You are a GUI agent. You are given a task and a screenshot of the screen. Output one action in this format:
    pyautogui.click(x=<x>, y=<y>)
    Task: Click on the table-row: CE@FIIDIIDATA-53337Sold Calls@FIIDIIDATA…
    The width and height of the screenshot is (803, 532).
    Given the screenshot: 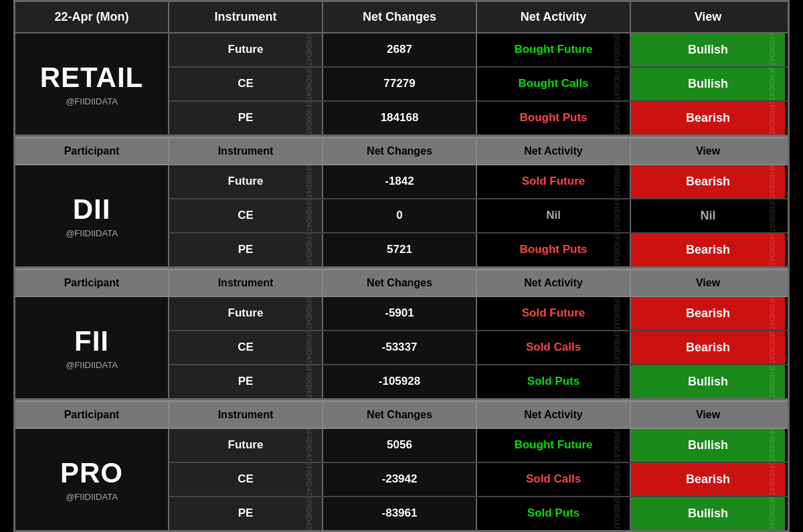 What is the action you would take?
    pyautogui.click(x=478, y=348)
    